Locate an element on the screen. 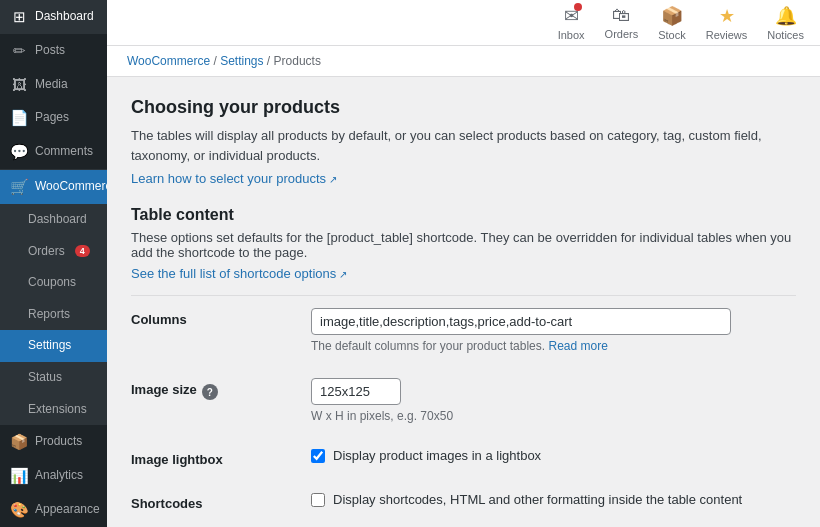 This screenshot has height=527, width=820. sidebar-label-posts: Posts is located at coordinates (50, 51).